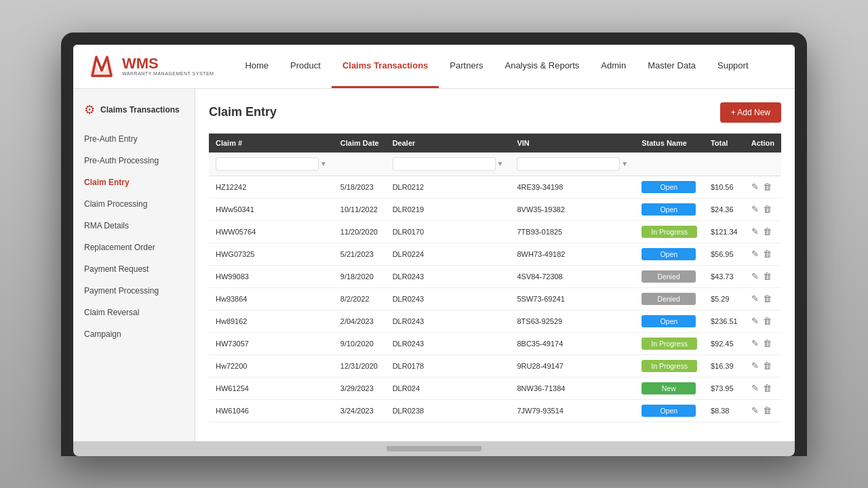 The height and width of the screenshot is (488, 868). Describe the element at coordinates (256, 66) in the screenshot. I see `nav-home: Home` at that location.